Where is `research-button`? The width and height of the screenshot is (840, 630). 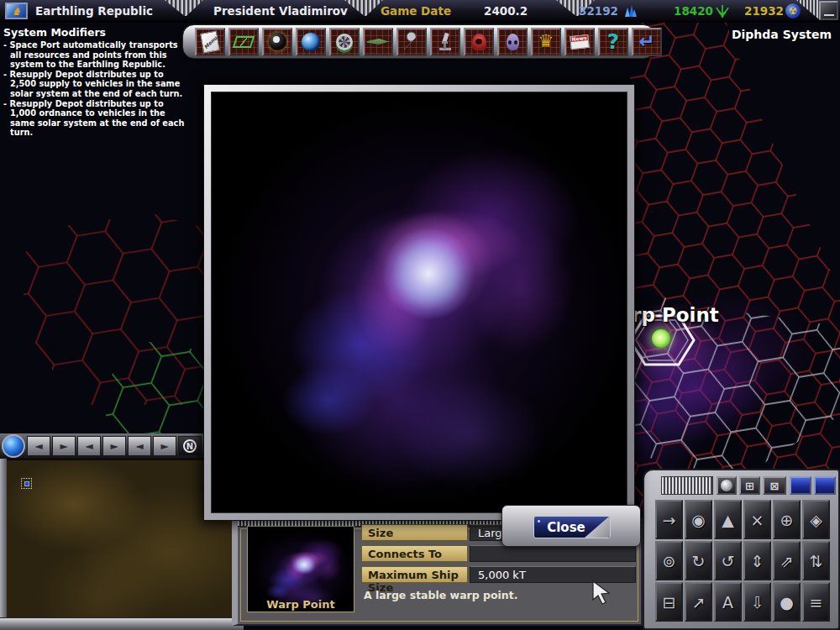 research-button is located at coordinates (445, 42).